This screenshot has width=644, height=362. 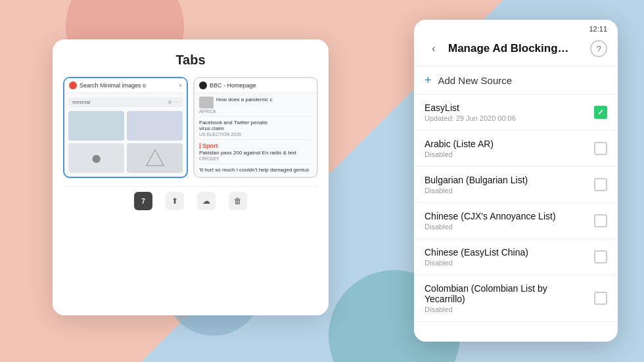 I want to click on source-name-0: EasyList, so click(x=506, y=108).